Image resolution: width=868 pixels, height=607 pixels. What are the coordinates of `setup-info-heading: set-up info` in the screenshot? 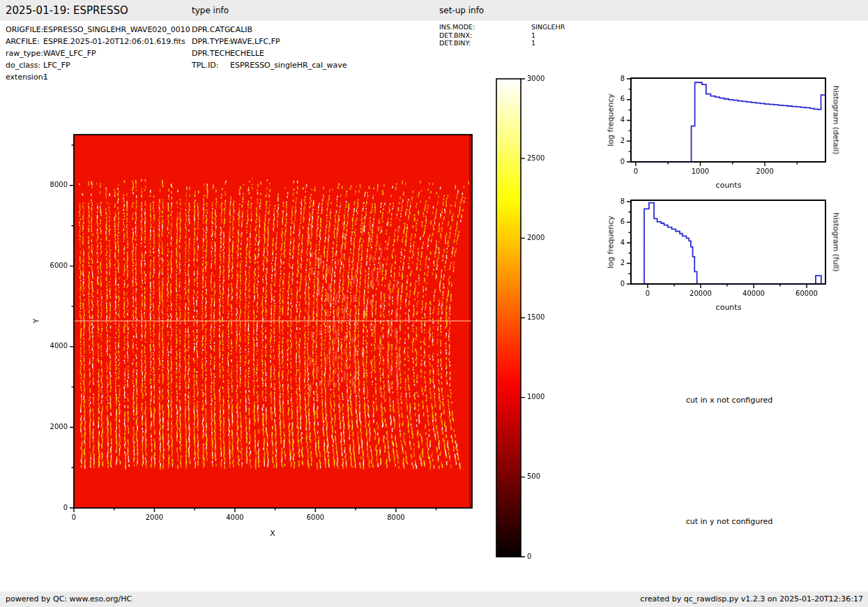 It's located at (462, 11).